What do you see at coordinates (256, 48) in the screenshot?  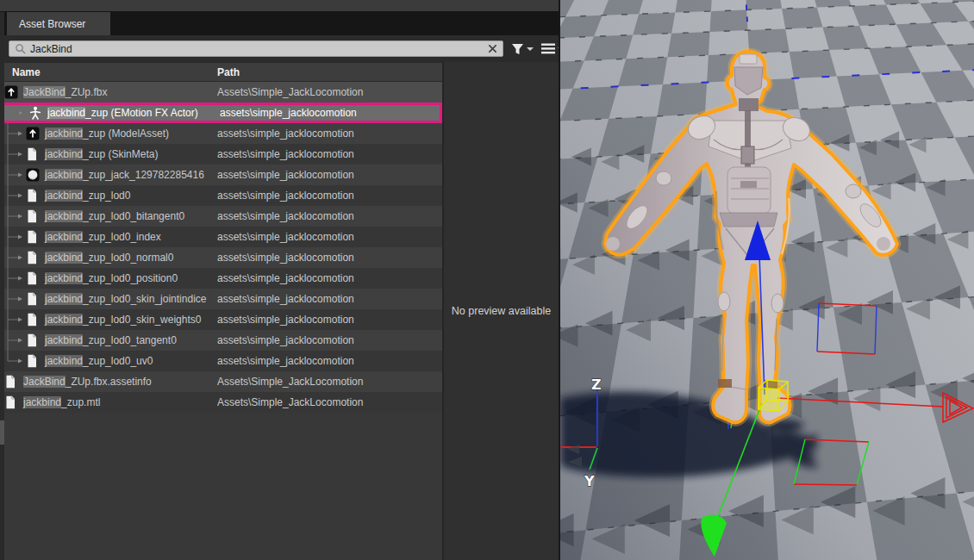 I see `search-box` at bounding box center [256, 48].